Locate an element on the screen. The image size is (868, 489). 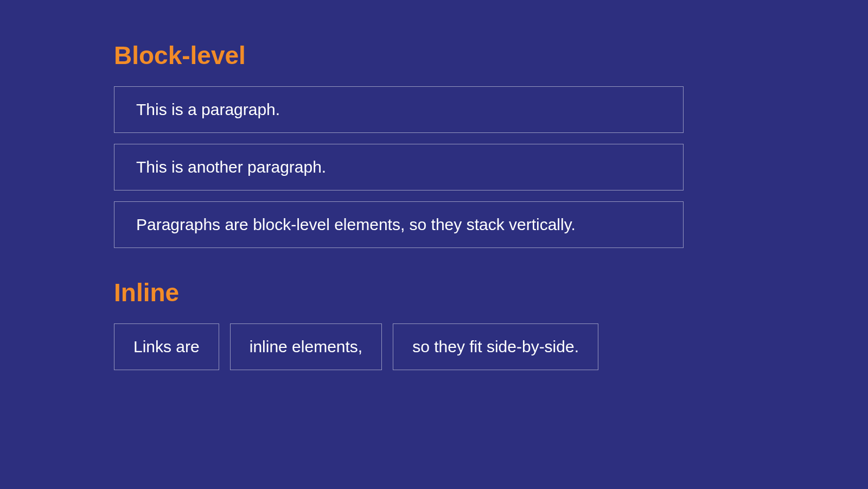
inline-item-2: inline elements, is located at coordinates (306, 347).